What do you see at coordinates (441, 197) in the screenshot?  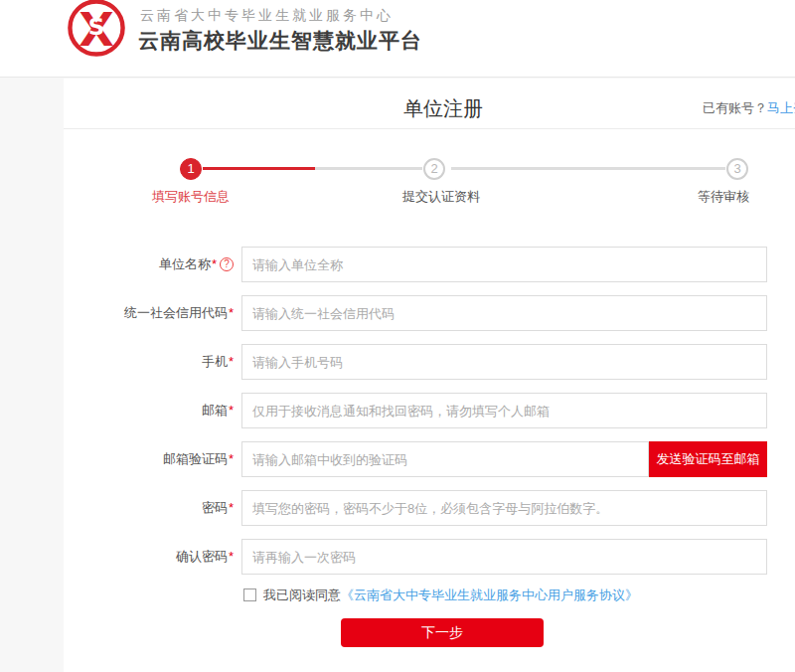 I see `step-2-label: 提交认证资料` at bounding box center [441, 197].